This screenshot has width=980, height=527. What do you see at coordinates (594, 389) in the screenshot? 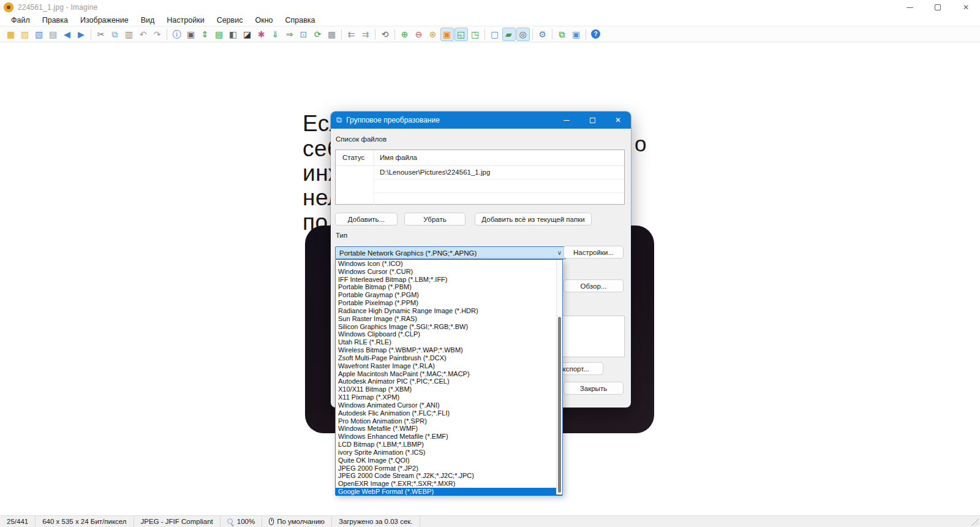
I see `close-dialog-button: Закрыть` at bounding box center [594, 389].